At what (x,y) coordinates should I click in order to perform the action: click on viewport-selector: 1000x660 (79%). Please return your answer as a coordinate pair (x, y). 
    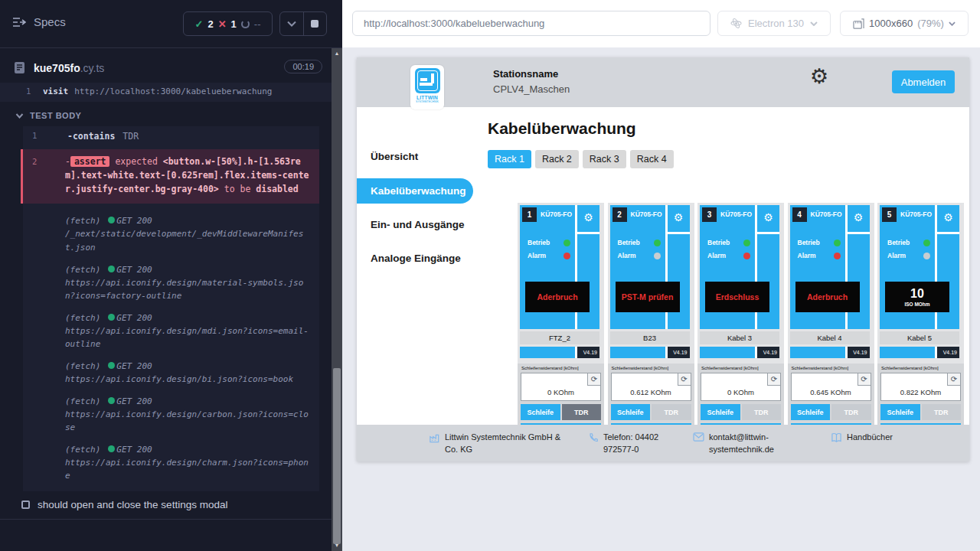
    Looking at the image, I should click on (904, 23).